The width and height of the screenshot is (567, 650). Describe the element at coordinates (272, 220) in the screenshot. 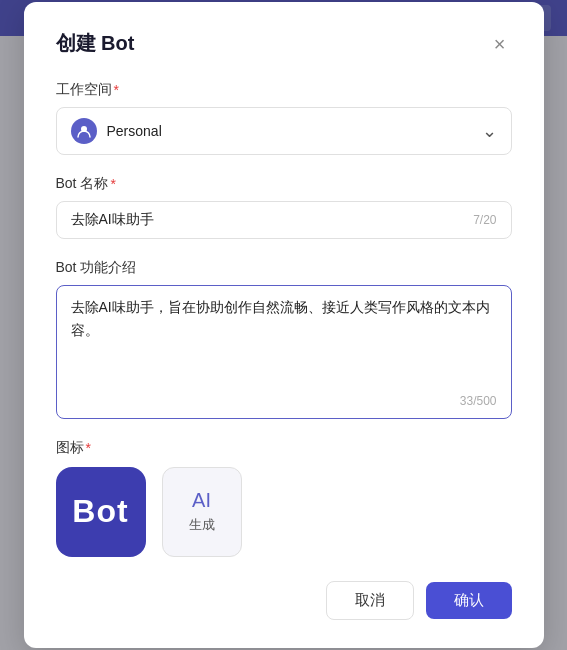

I see `bot-name-input` at that location.